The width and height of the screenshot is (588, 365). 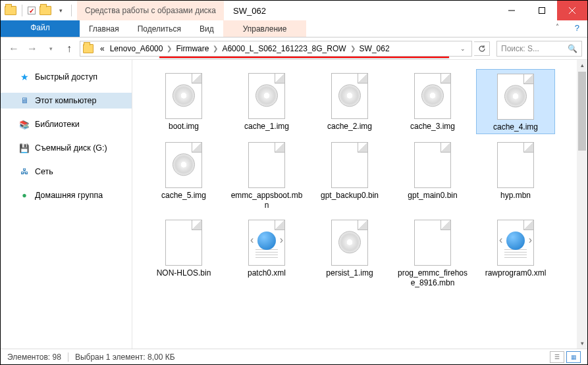 What do you see at coordinates (349, 274) in the screenshot?
I see `file-name: persist_1.img` at bounding box center [349, 274].